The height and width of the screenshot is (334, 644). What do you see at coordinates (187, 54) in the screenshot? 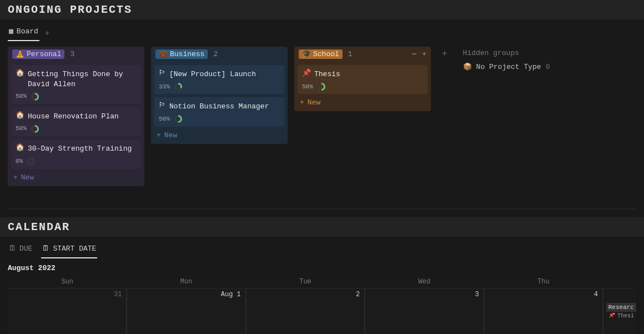
I see `column-business-label: Business` at bounding box center [187, 54].